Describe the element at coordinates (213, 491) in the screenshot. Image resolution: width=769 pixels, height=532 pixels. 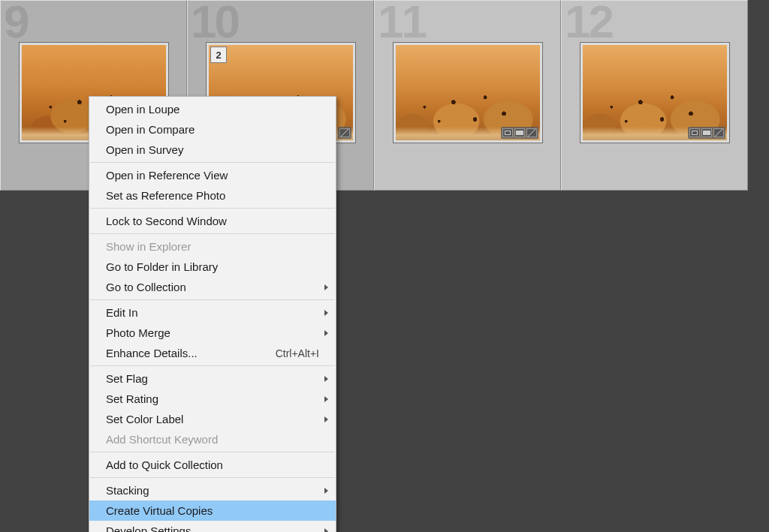
I see `menu-item: Stacking` at that location.